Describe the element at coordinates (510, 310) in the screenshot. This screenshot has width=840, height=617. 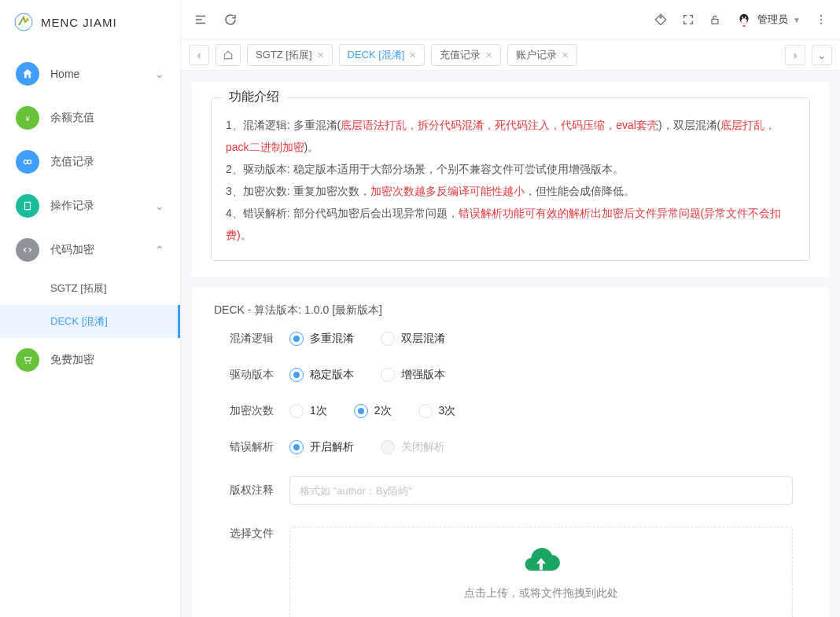
I see `version-label: DECK - 算法版本: 1.0.0 [最新版本]` at that location.